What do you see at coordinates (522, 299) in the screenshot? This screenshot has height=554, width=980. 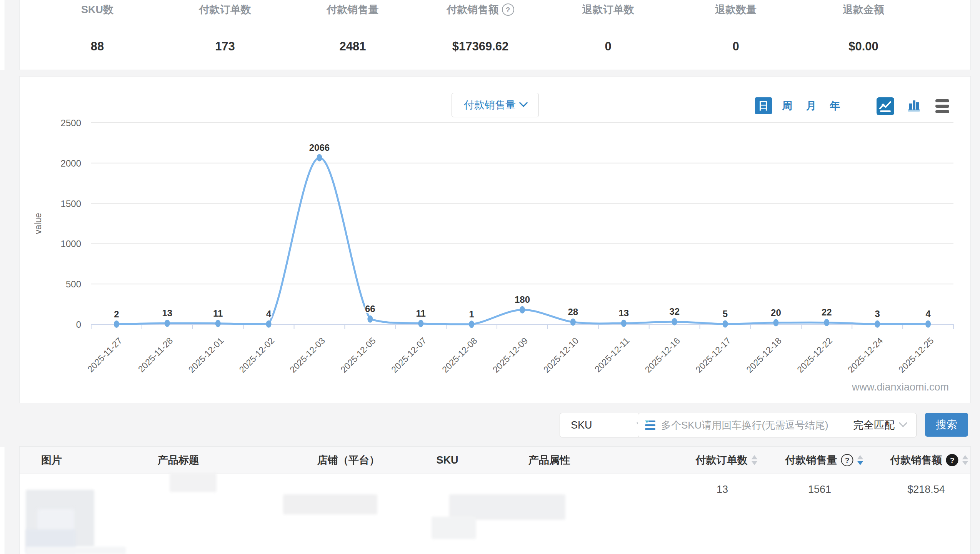 I see `svg-text: 180` at bounding box center [522, 299].